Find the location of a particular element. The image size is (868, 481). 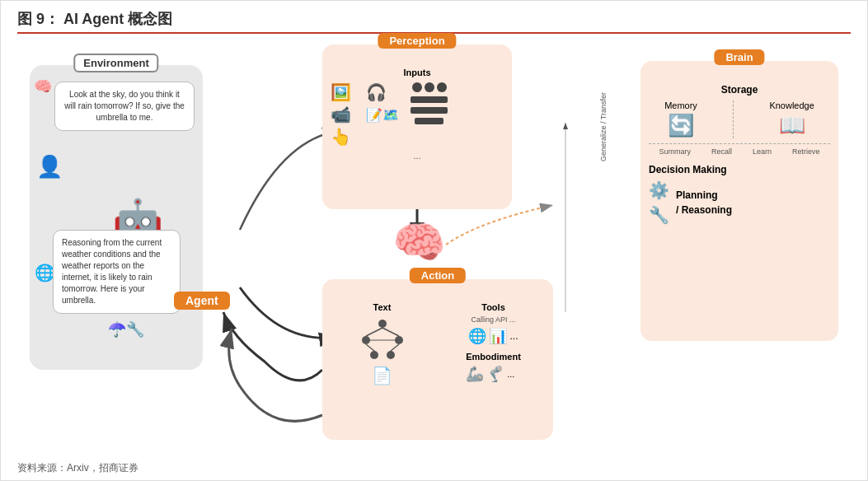

footer: 资料来源：Arxiv，招商证券 is located at coordinates (77, 468).